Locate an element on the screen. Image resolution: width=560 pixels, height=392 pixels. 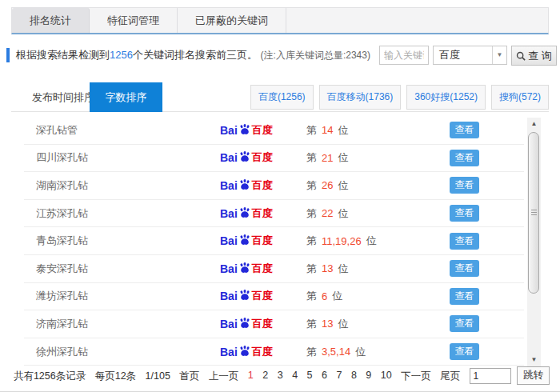
summary-note: (注:入库关键词总量:2343) is located at coordinates (315, 55).